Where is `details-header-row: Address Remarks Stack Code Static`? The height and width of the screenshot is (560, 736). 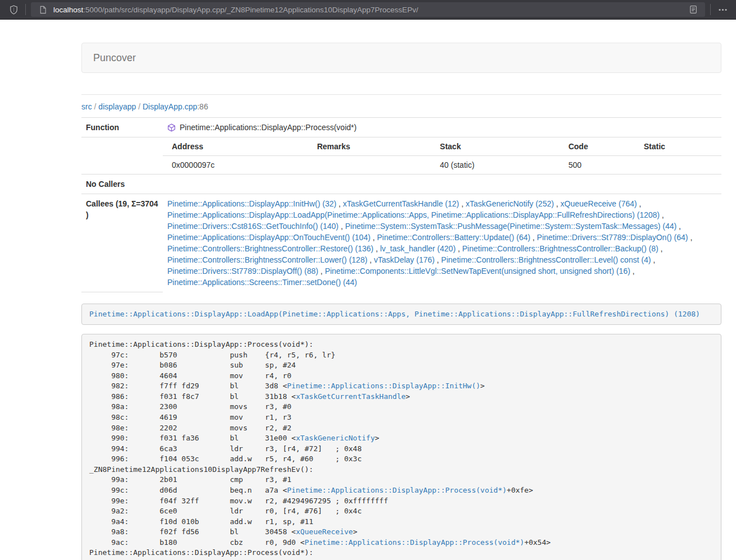 details-header-row: Address Remarks Stack Code Static is located at coordinates (442, 147).